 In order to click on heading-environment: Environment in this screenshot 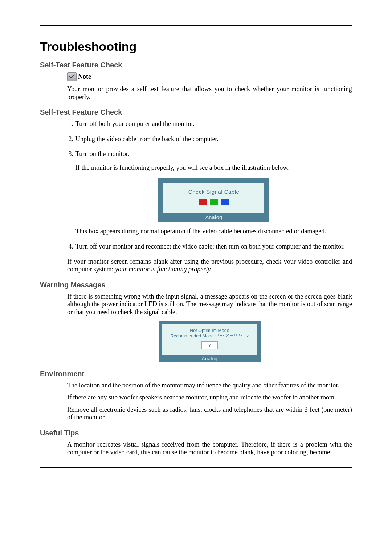, I will do `click(196, 374)`.